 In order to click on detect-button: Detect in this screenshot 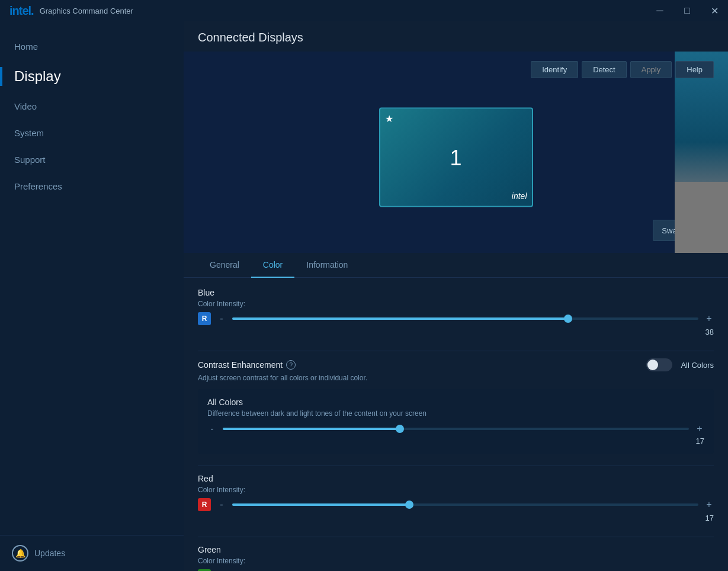, I will do `click(604, 70)`.